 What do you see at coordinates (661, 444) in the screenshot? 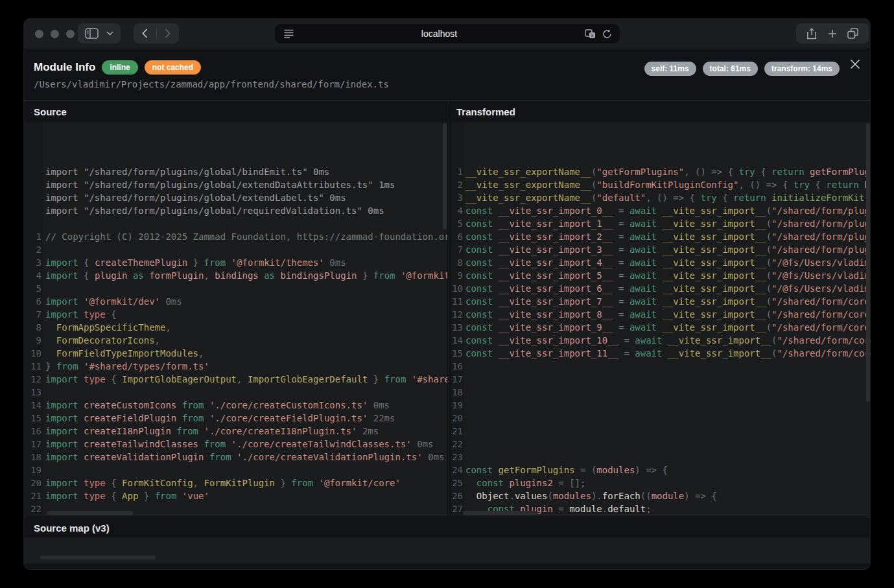
I see `code-line: 22` at bounding box center [661, 444].